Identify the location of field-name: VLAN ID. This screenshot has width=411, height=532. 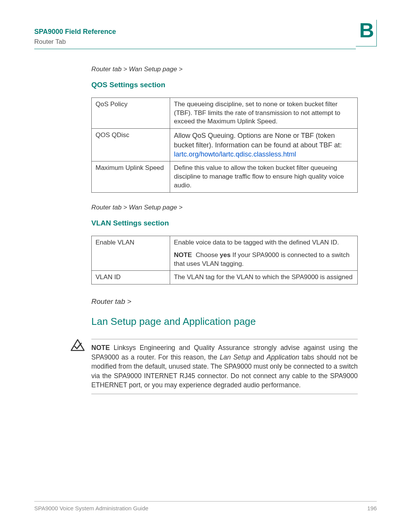
(131, 278).